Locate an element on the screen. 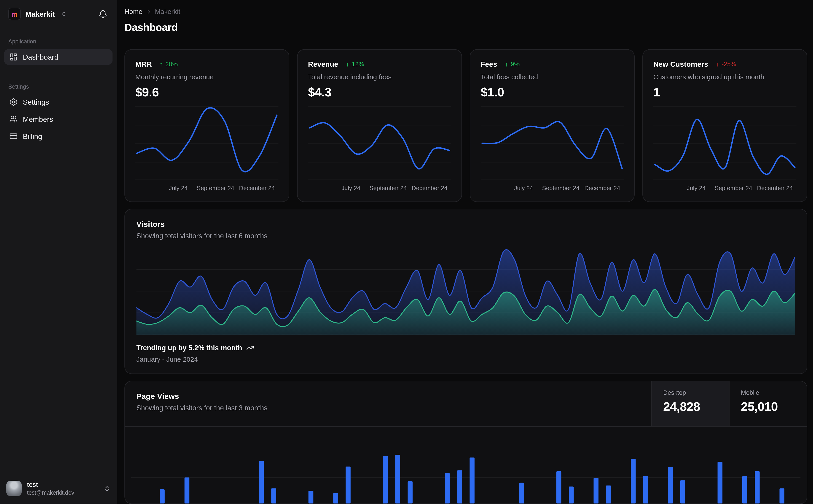 The image size is (813, 504). stat-title: Revenue is located at coordinates (323, 65).